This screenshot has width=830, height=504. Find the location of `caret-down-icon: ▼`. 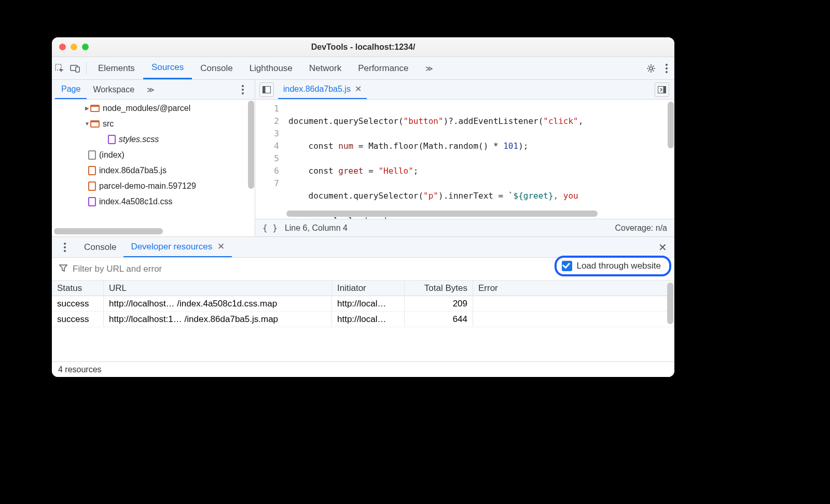

caret-down-icon: ▼ is located at coordinates (87, 124).